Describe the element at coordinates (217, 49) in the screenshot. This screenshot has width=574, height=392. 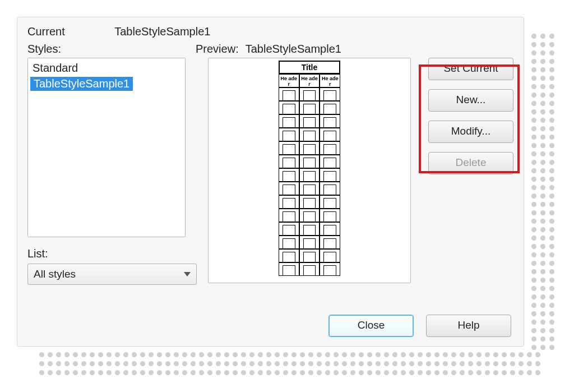
I see `preview-label: Preview:` at that location.